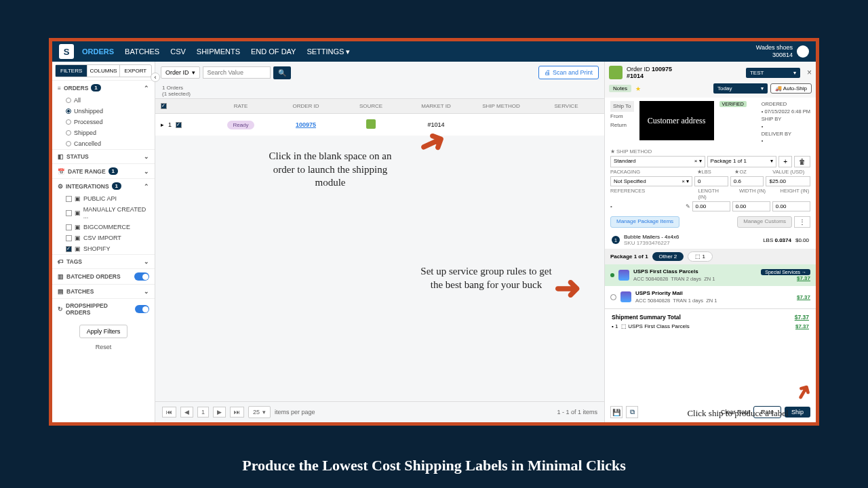 Image resolution: width=868 pixels, height=488 pixels. What do you see at coordinates (774, 47) in the screenshot?
I see `user-name: Wades shoes` at bounding box center [774, 47].